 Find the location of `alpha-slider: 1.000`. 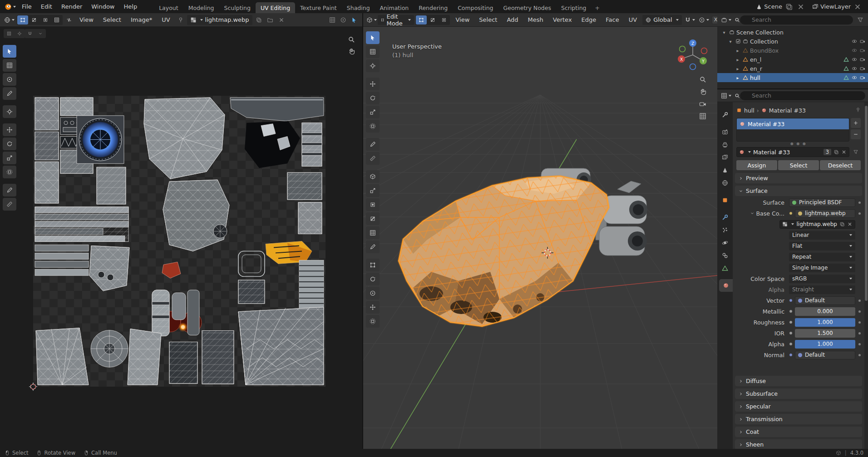

alpha-slider: 1.000 is located at coordinates (825, 344).